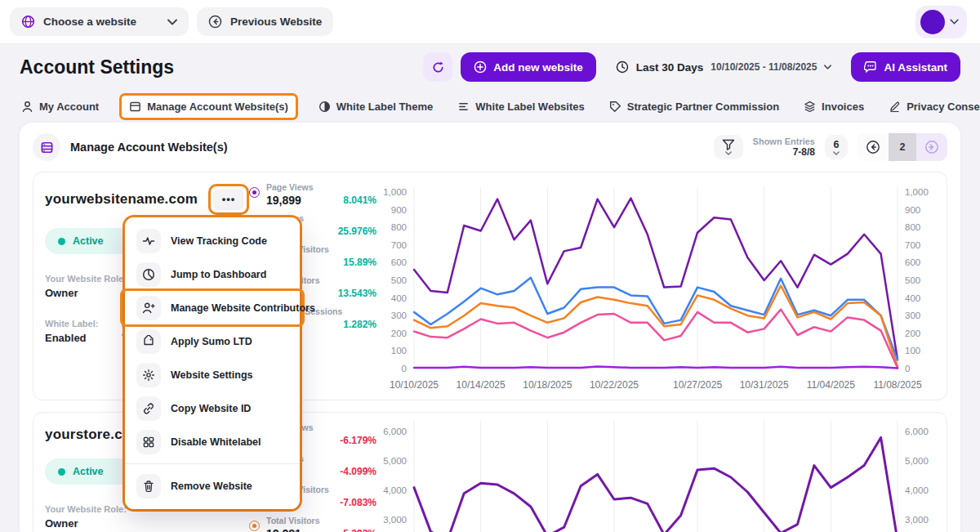 The image size is (980, 532). Describe the element at coordinates (212, 240) in the screenshot. I see `menu-item-view-tracking-code: View Tracking Code` at that location.